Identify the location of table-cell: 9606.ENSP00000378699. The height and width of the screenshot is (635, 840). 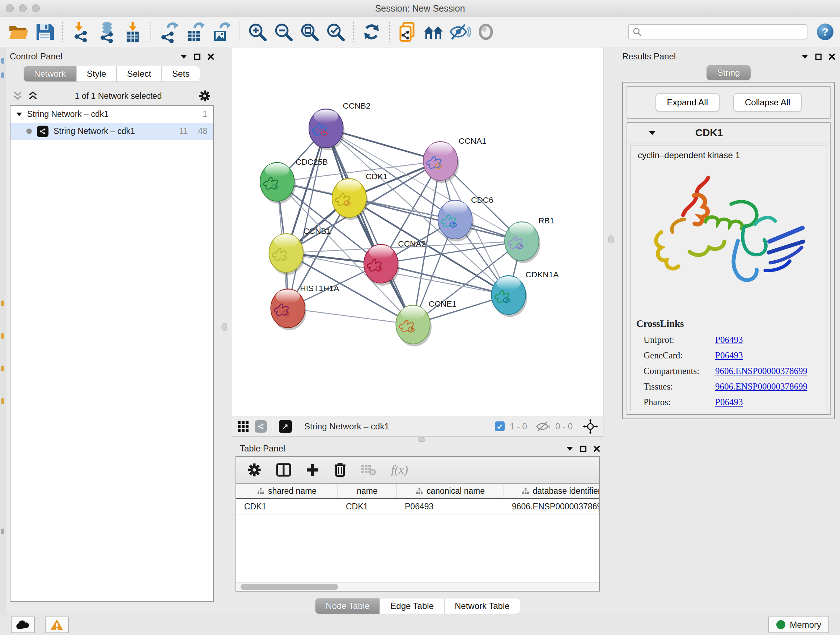
(551, 507).